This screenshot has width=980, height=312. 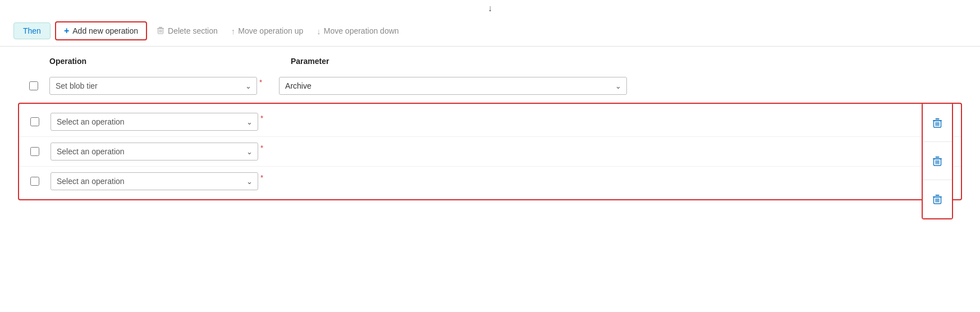 I want to click on row-1-operation-select-container: Set blob tier ⌄, so click(x=153, y=86).